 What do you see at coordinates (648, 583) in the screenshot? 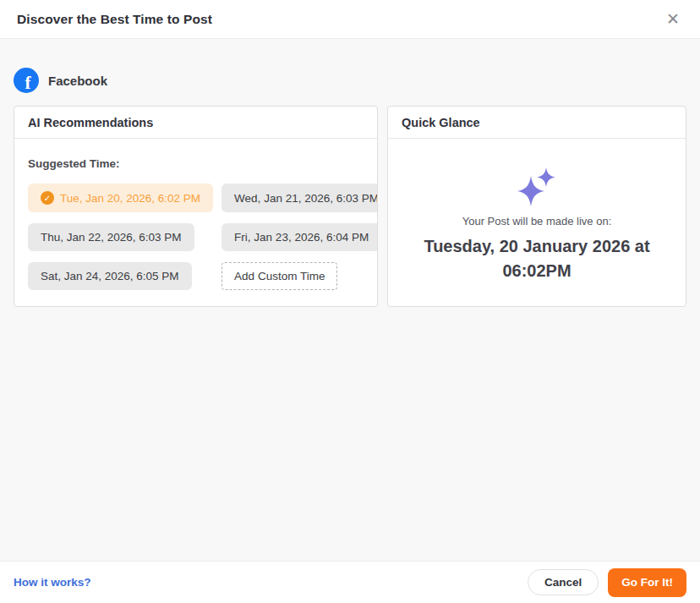
I see `go-for-it-button: Go For It!` at bounding box center [648, 583].